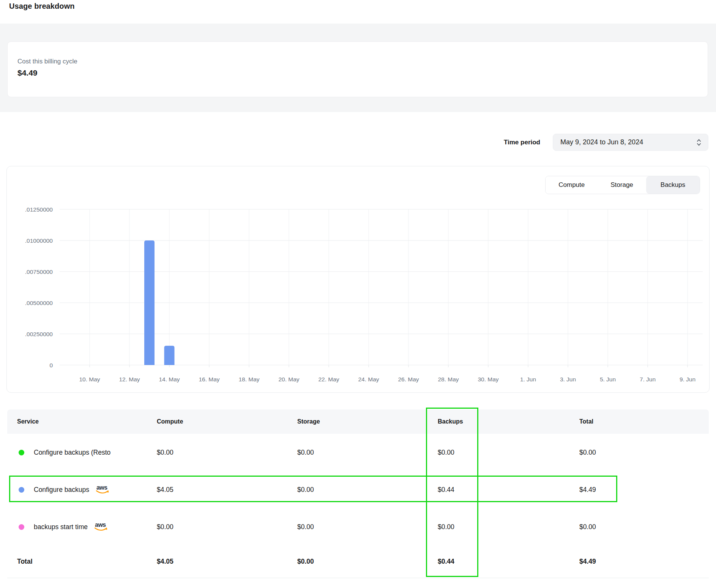 This screenshot has width=716, height=588. I want to click on time-period-row: Time period May 9, 2024 to Jun 8, 2024, so click(606, 142).